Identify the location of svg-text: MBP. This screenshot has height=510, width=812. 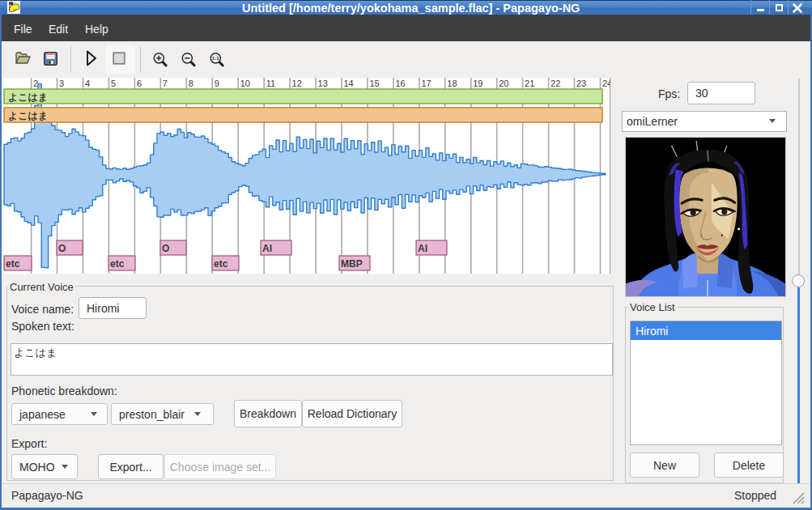
(351, 264).